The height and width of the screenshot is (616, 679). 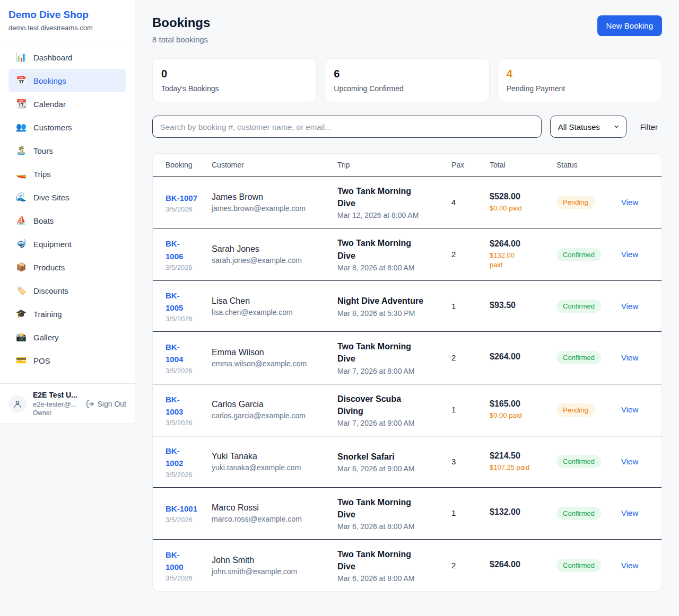 What do you see at coordinates (407, 358) in the screenshot?
I see `table-row: BK- 1004 3/5/2026 Emma Wilson emma.wilso…` at bounding box center [407, 358].